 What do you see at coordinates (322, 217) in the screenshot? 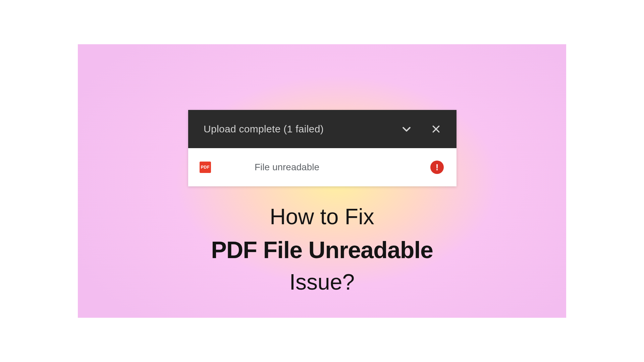
I see `headline-line-1: How to Fix` at bounding box center [322, 217].